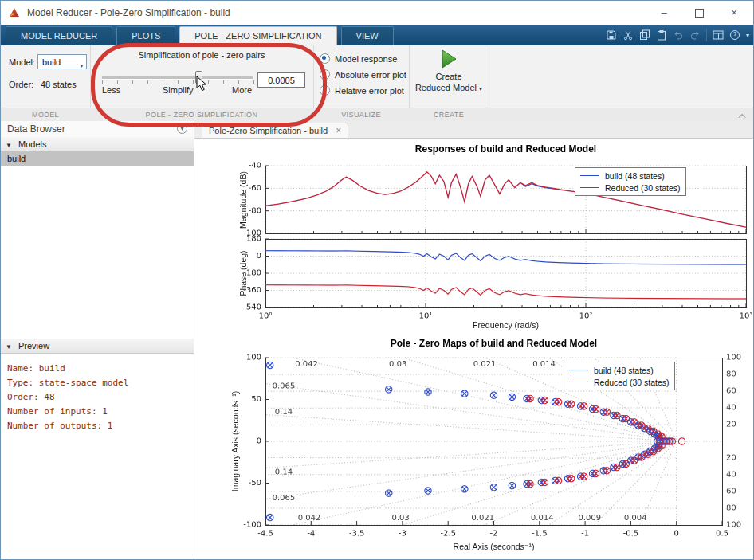 This screenshot has width=754, height=560. What do you see at coordinates (97, 412) in the screenshot?
I see `preview-line: Number of inputs: 1` at bounding box center [97, 412].